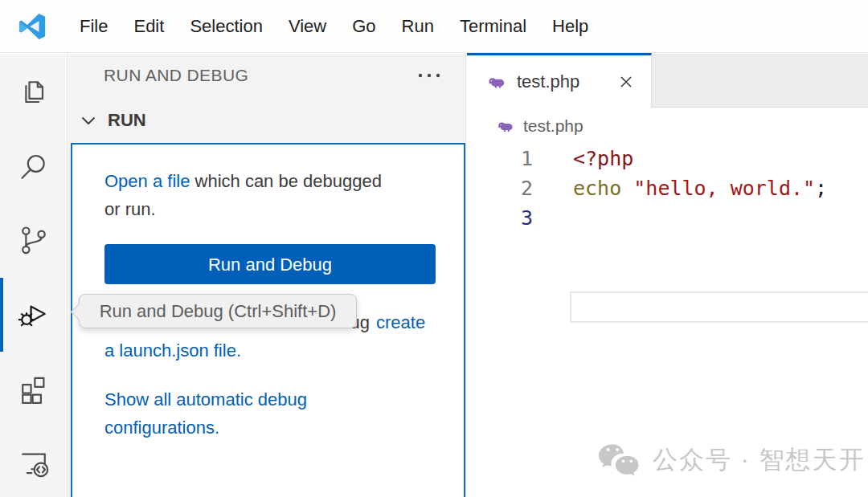  What do you see at coordinates (619, 460) in the screenshot?
I see `wechat-icon` at bounding box center [619, 460].